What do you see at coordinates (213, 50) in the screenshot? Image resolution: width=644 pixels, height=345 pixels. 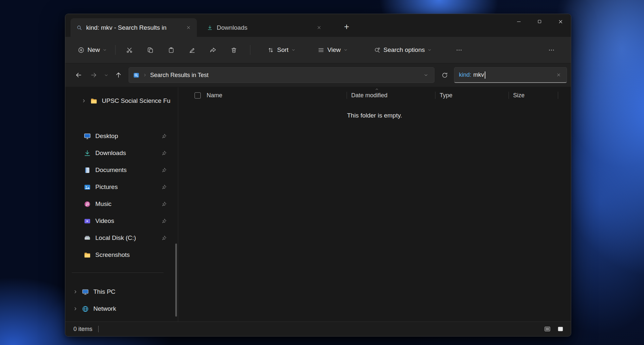 I see `share-button` at bounding box center [213, 50].